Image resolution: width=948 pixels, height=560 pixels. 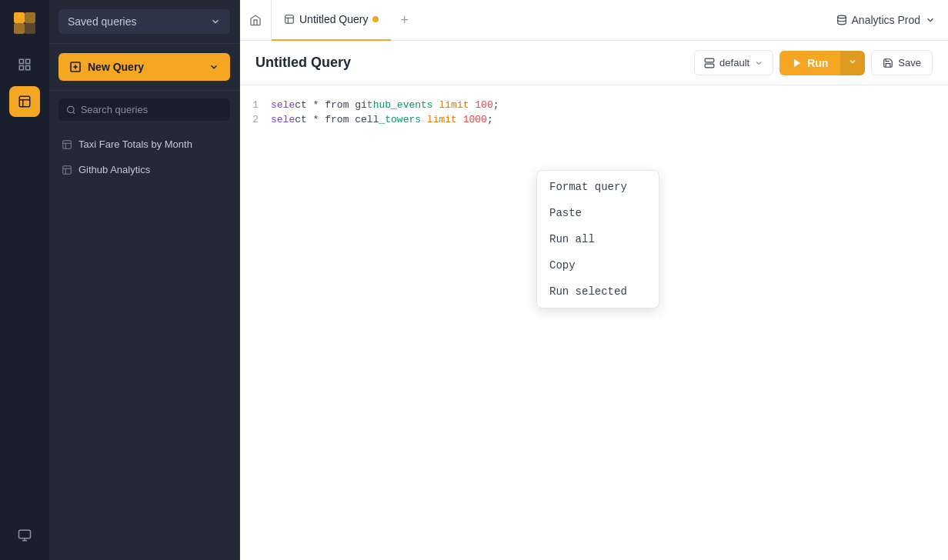 What do you see at coordinates (152, 109) in the screenshot?
I see `search-input` at bounding box center [152, 109].